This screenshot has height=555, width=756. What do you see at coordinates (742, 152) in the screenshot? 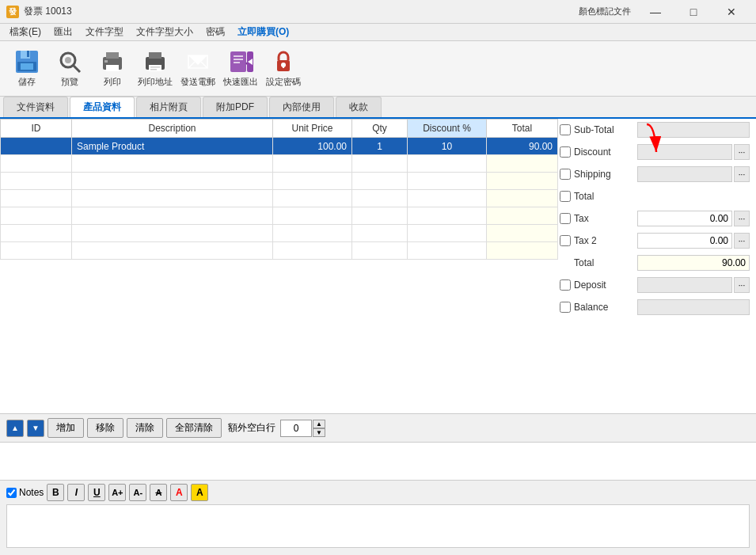
I see `discount-dots: ···` at bounding box center [742, 152].